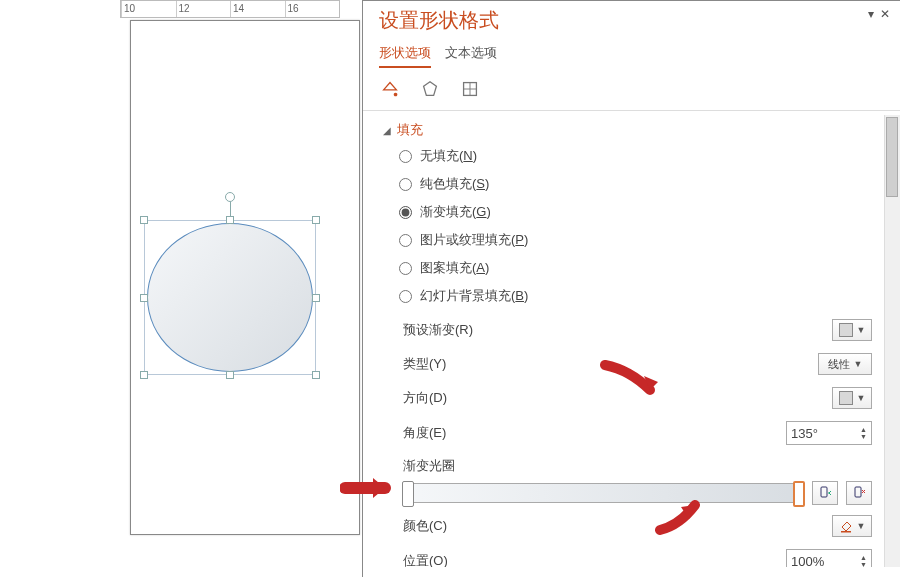 The width and height of the screenshot is (900, 577). I want to click on tab-shape-options: 形状选项, so click(405, 56).